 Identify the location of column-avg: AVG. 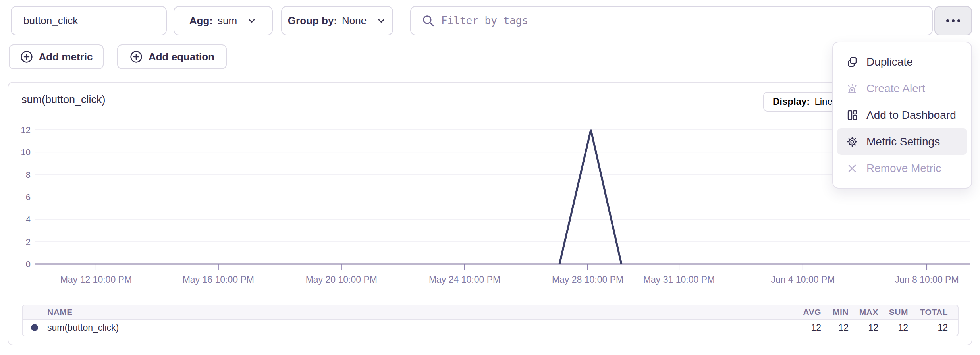
(807, 312).